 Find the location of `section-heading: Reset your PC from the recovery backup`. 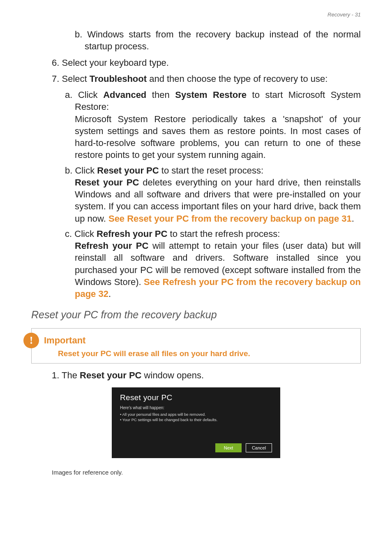

section-heading: Reset your PC from the recovery backup is located at coordinates (196, 315).